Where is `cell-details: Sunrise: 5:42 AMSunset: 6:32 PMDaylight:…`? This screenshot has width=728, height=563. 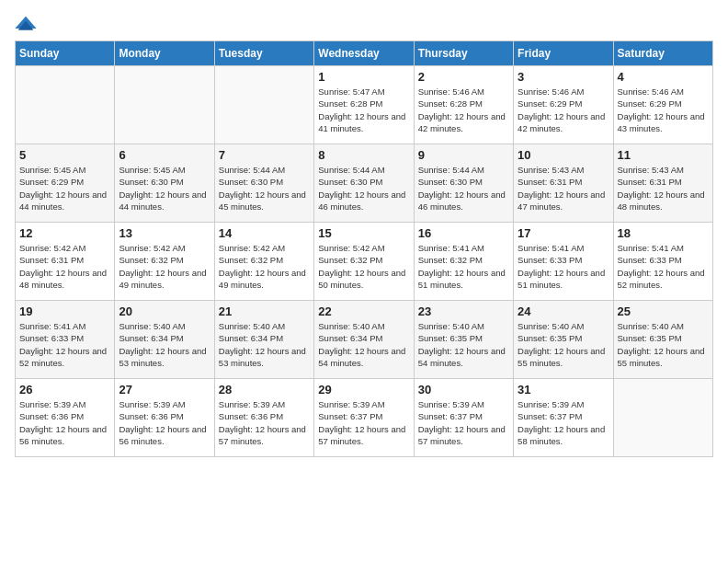
cell-details: Sunrise: 5:42 AMSunset: 6:32 PMDaylight:… is located at coordinates (364, 267).